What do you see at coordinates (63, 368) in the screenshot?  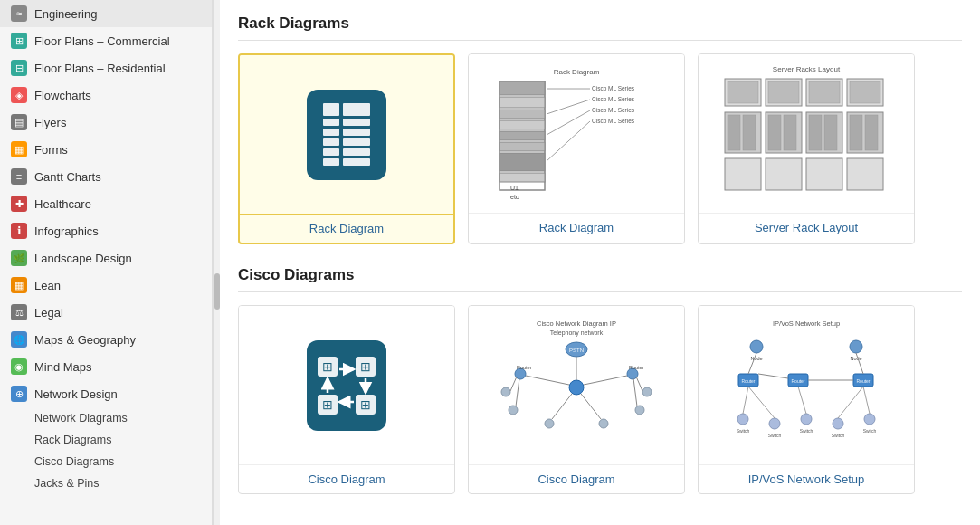 I see `sidebar-label-mindmaps: Mind Maps` at bounding box center [63, 368].